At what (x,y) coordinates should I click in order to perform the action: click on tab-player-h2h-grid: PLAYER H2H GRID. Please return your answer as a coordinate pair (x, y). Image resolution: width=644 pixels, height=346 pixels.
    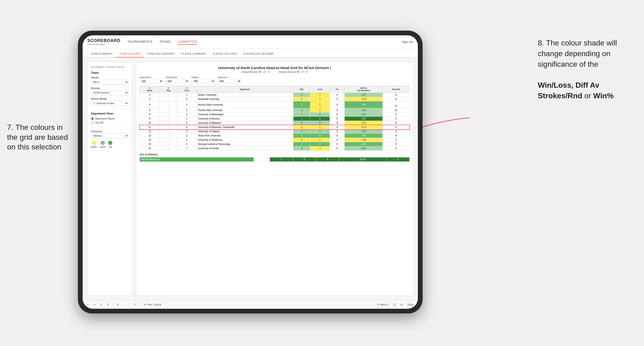
    Looking at the image, I should click on (225, 54).